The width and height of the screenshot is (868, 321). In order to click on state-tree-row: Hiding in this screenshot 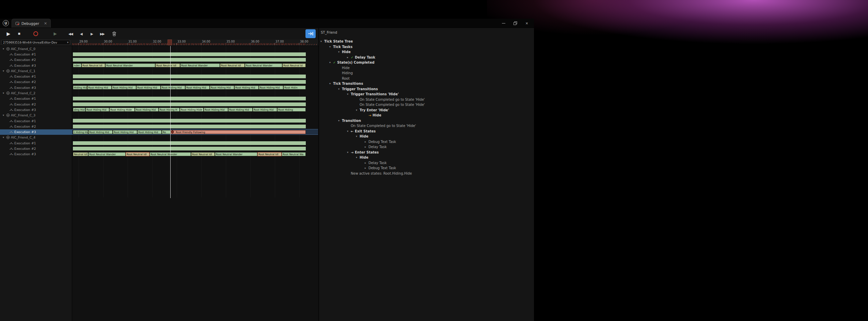, I will do `click(345, 73)`.